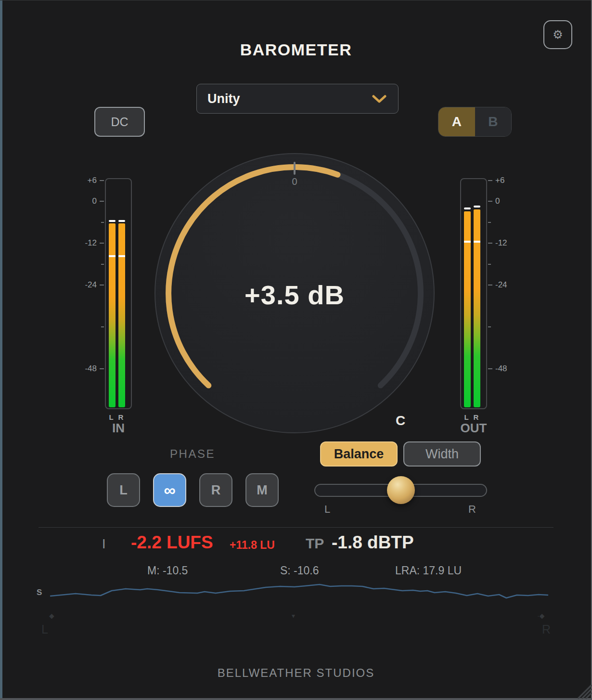  What do you see at coordinates (294, 616) in the screenshot?
I see `ghost-marker-center: ▾` at bounding box center [294, 616].